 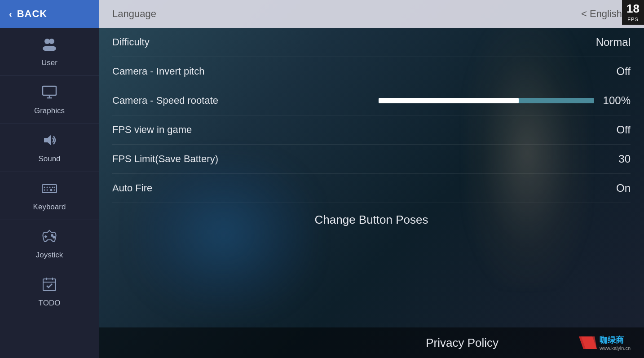 What do you see at coordinates (604, 343) in the screenshot?
I see `branding: 咖绿商 www.kaiyin.cn` at bounding box center [604, 343].